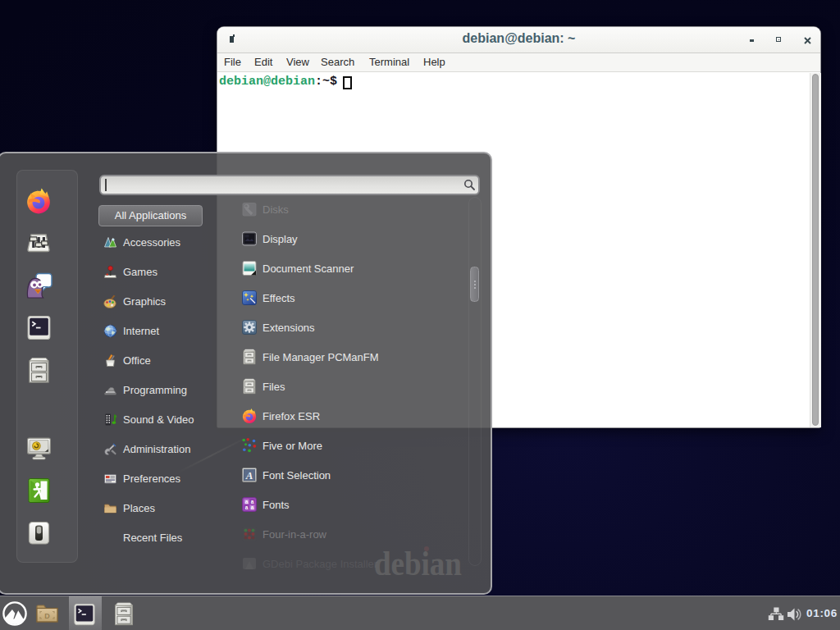 The image size is (840, 630). What do you see at coordinates (249, 476) in the screenshot?
I see `svg-text: A` at bounding box center [249, 476].